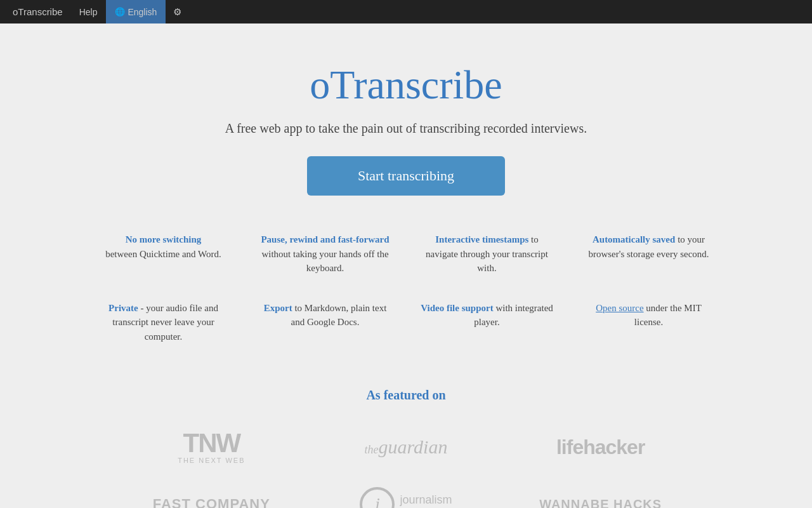  I want to click on featured-heading: As featured on, so click(406, 395).